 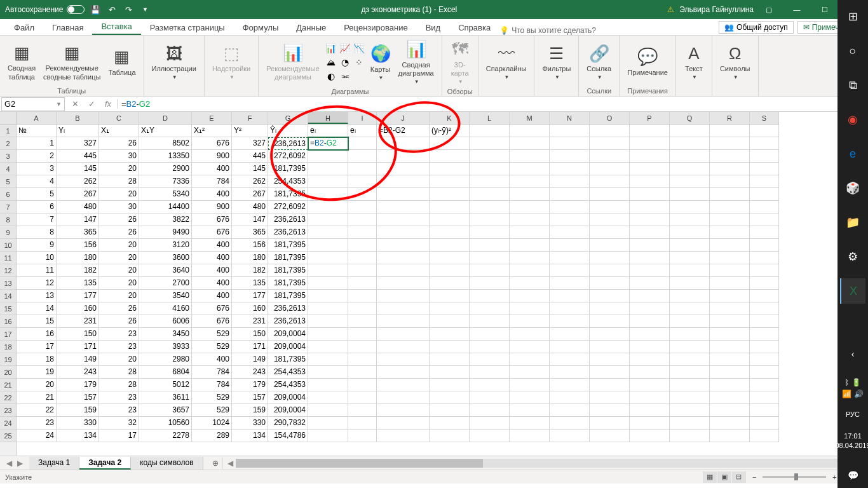 I want to click on cell: 676, so click(x=212, y=309).